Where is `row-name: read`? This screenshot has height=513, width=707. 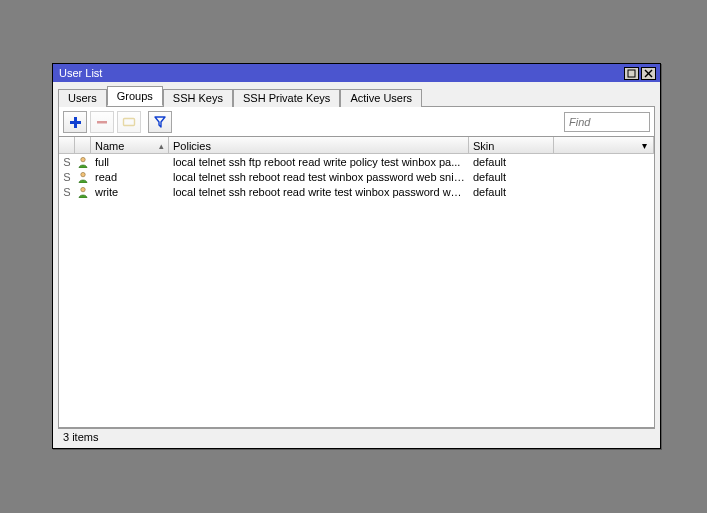 row-name: read is located at coordinates (130, 177).